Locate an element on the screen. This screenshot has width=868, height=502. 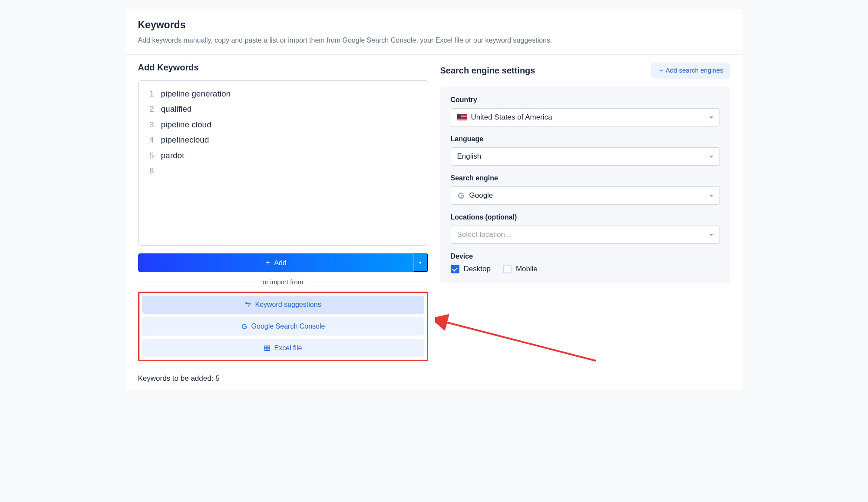
add-search-engines-button: ＋ Add search engines is located at coordinates (690, 70).